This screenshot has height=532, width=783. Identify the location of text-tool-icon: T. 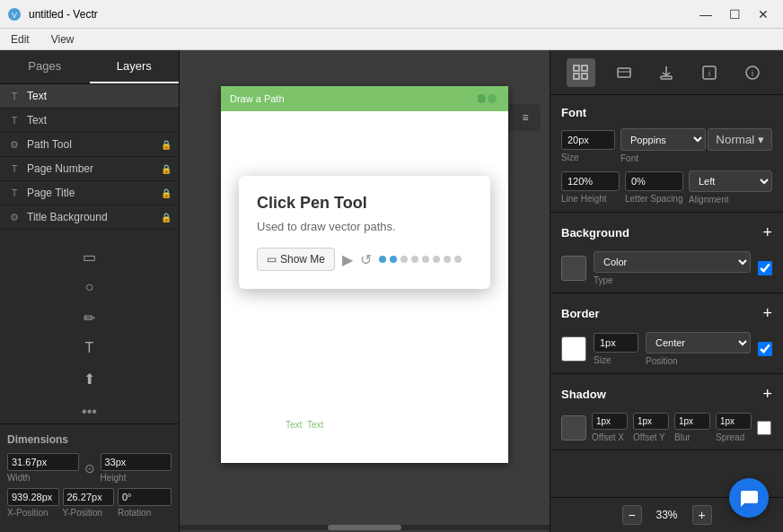
(90, 348).